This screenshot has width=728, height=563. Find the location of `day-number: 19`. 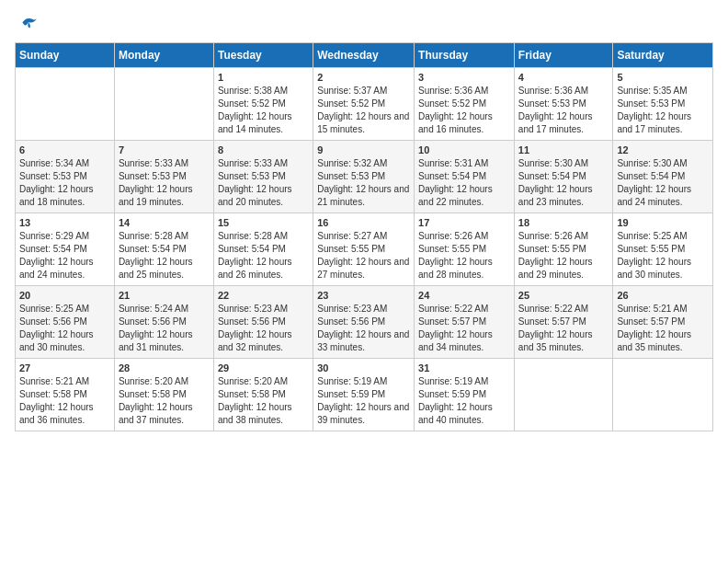

day-number: 19 is located at coordinates (663, 223).